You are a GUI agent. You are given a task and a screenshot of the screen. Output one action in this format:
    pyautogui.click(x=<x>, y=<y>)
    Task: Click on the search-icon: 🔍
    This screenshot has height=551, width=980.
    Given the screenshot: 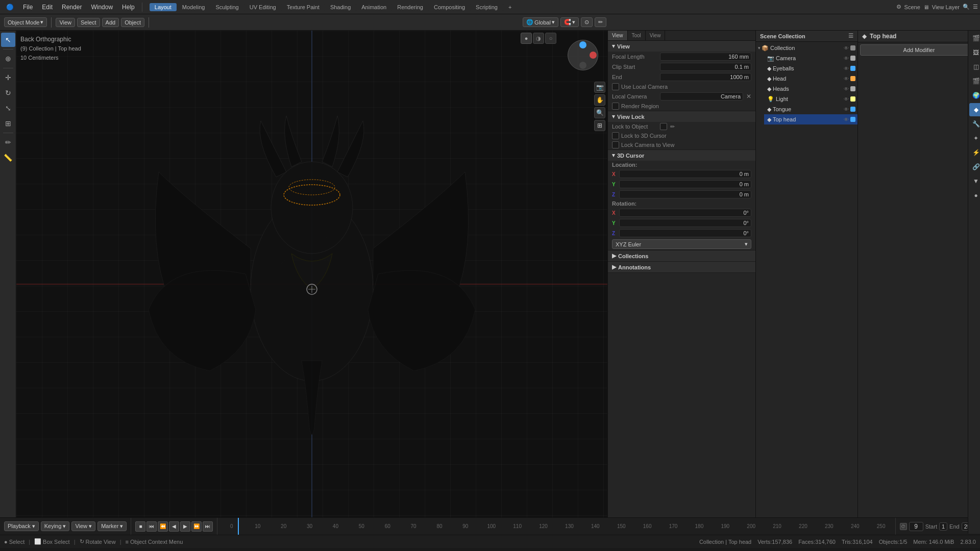 What is the action you would take?
    pyautogui.click(x=966, y=7)
    